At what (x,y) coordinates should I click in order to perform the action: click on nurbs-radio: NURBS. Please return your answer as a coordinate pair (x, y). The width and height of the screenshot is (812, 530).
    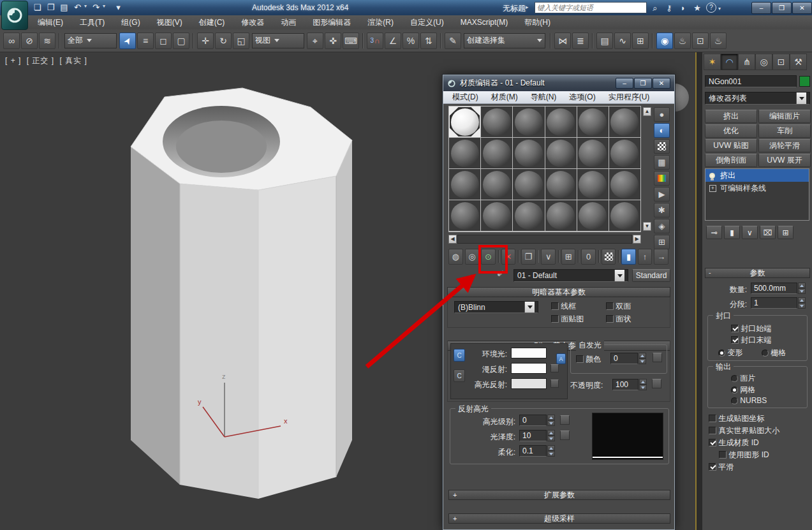
    Looking at the image, I should click on (749, 401).